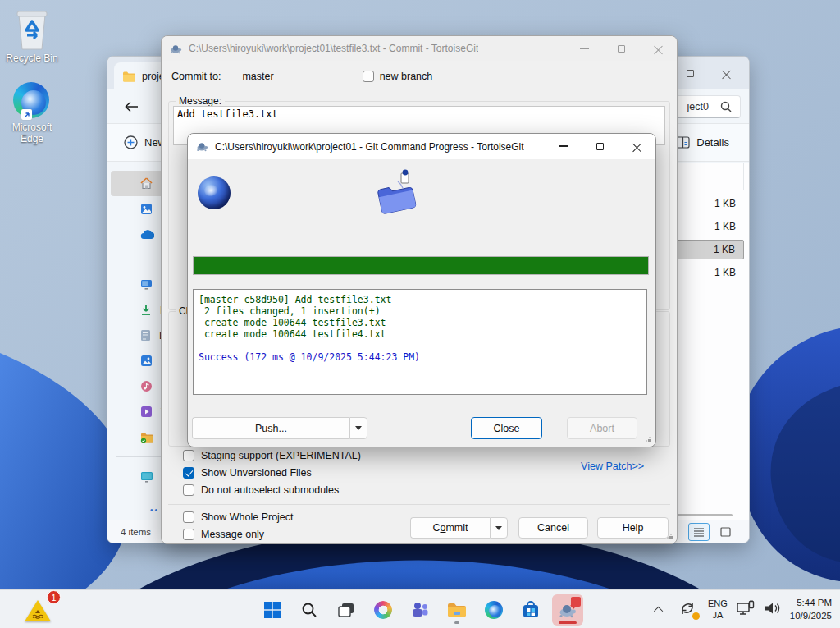 The image size is (840, 628). Describe the element at coordinates (32, 36) in the screenshot. I see `desktop-icon-recycle-bin: Recycle Bin` at that location.